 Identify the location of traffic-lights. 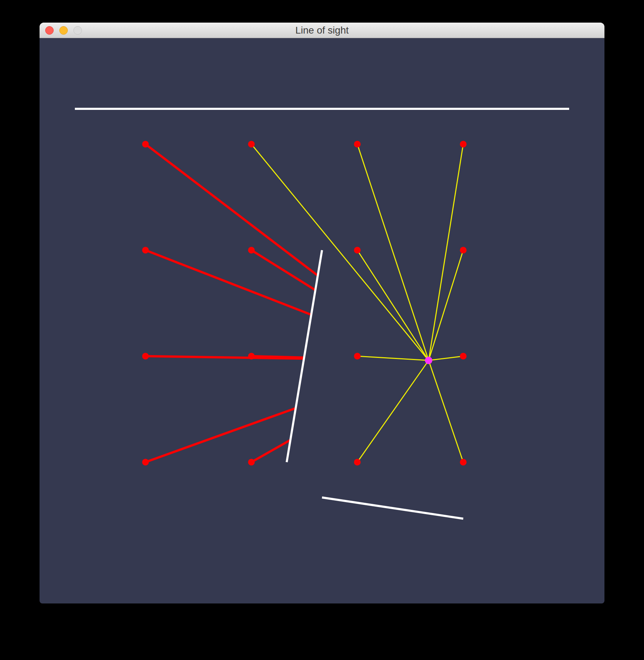
(64, 30).